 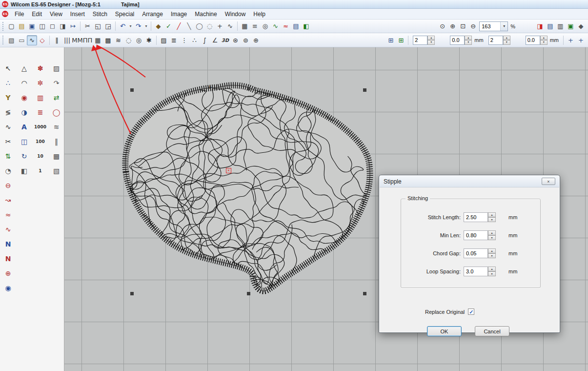 What do you see at coordinates (471, 311) in the screenshot?
I see `replace-original-checkbox: ✓` at bounding box center [471, 311].